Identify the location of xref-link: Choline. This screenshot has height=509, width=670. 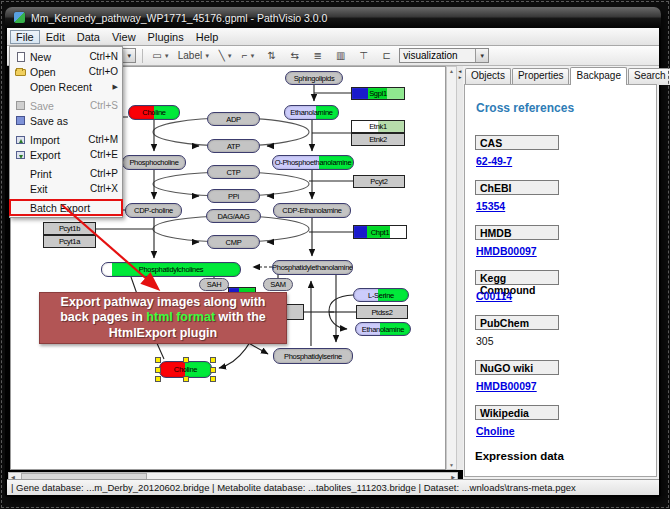
(496, 431).